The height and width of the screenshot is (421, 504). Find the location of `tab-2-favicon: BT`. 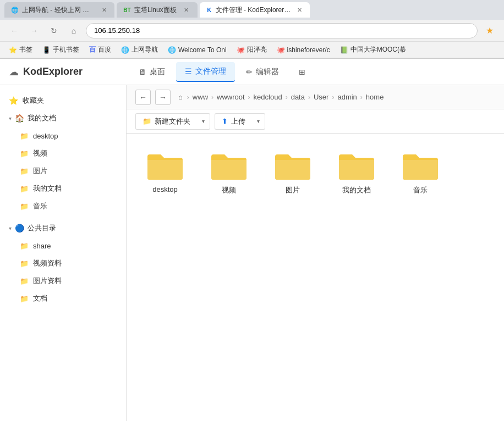

tab-2-favicon: BT is located at coordinates (127, 10).